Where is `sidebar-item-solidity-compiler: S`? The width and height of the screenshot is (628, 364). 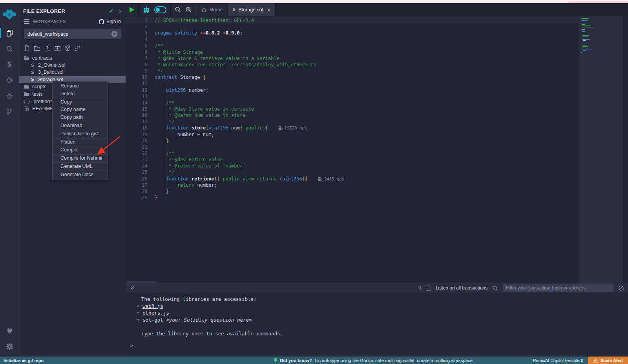
sidebar-item-solidity-compiler: S is located at coordinates (9, 64).